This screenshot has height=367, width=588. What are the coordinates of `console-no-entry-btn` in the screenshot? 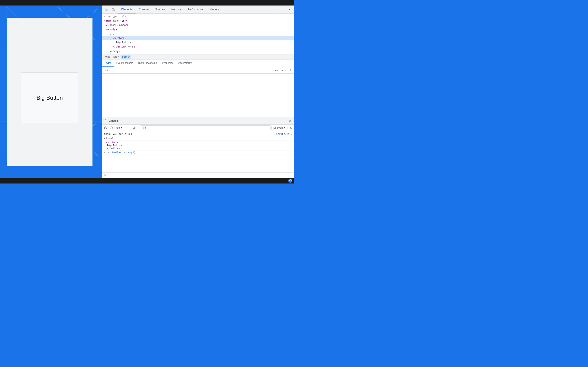 It's located at (111, 128).